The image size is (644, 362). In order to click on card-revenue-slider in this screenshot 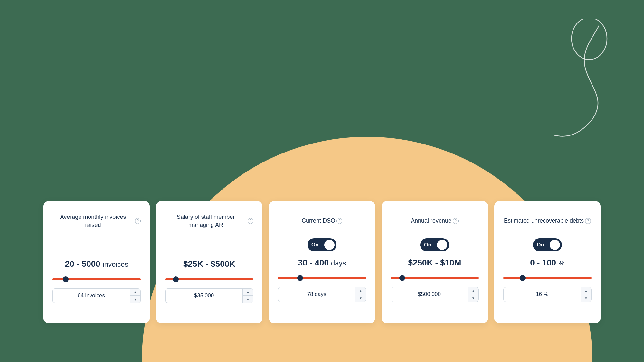, I will do `click(435, 278)`.